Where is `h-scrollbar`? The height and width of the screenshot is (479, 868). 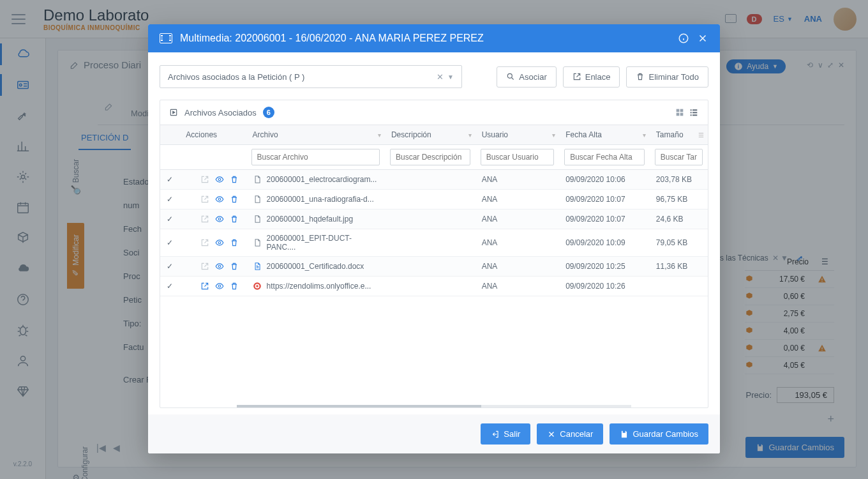 h-scrollbar is located at coordinates (434, 406).